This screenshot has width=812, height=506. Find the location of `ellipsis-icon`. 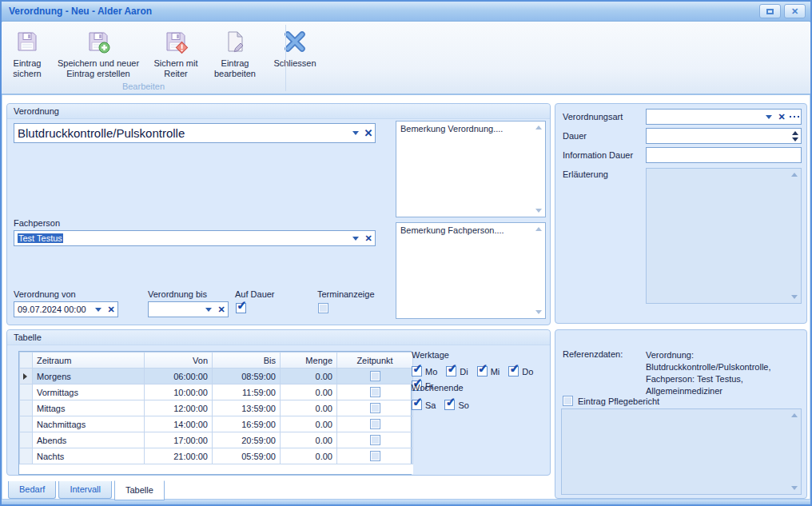

ellipsis-icon is located at coordinates (794, 117).